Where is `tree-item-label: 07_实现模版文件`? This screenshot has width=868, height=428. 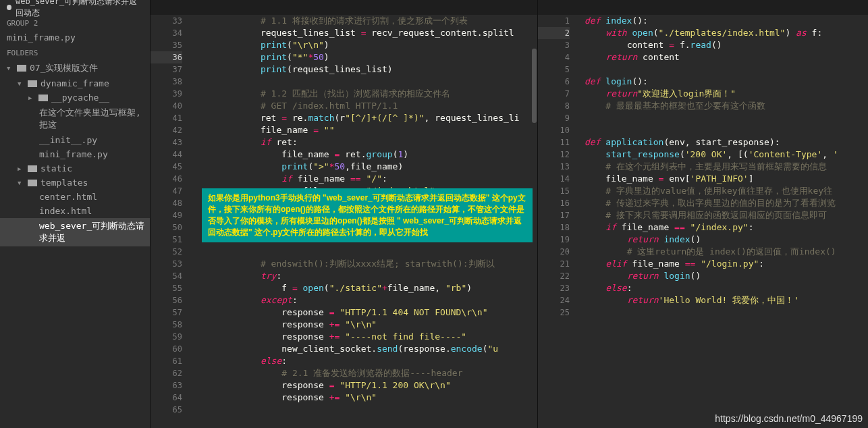 tree-item-label: 07_实现模版文件 is located at coordinates (63, 68).